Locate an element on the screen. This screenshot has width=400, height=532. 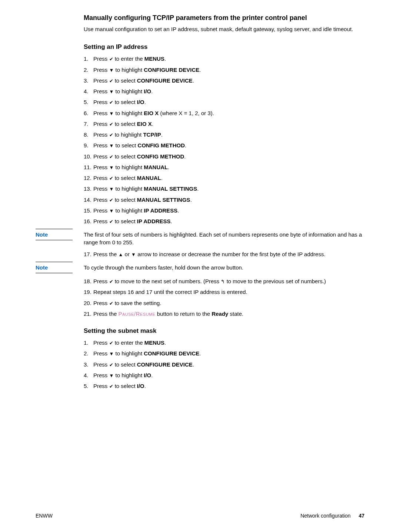
step-item: 2.Press ▼ to highlight CONFIGURE DEVICE. is located at coordinates (224, 70).